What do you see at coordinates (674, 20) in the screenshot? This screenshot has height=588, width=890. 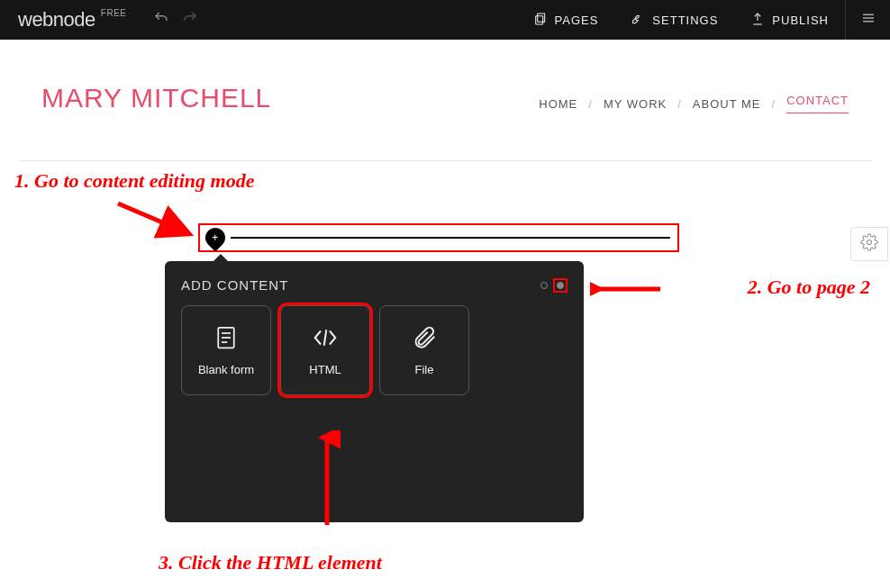 I see `settings-button: SETTINGS` at bounding box center [674, 20].